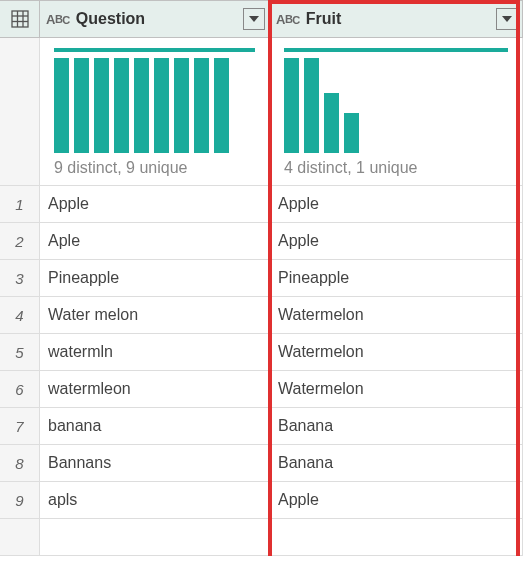 Image resolution: width=523 pixels, height=576 pixels. Describe the element at coordinates (20, 241) in the screenshot. I see `row-number: 2` at that location.